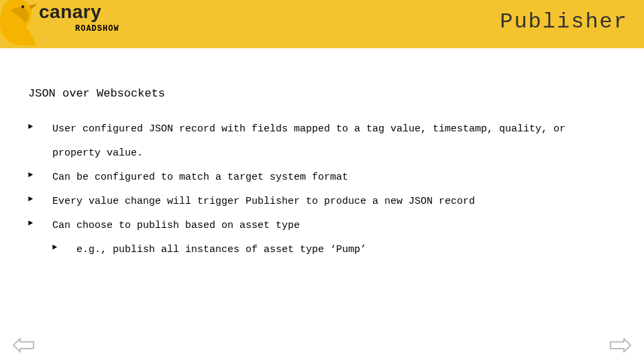 The image size is (644, 362). I want to click on list-item: Can be configured to match a target syst…, so click(322, 178).